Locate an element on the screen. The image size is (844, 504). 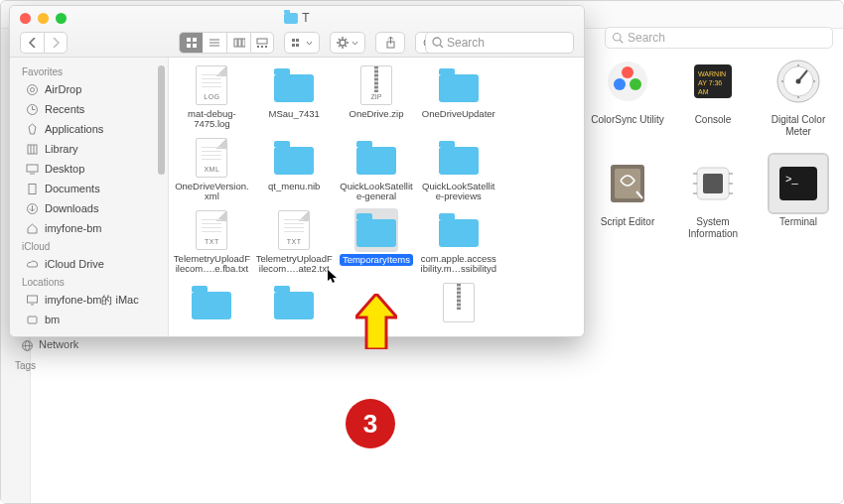
columns-icon is located at coordinates (239, 43).